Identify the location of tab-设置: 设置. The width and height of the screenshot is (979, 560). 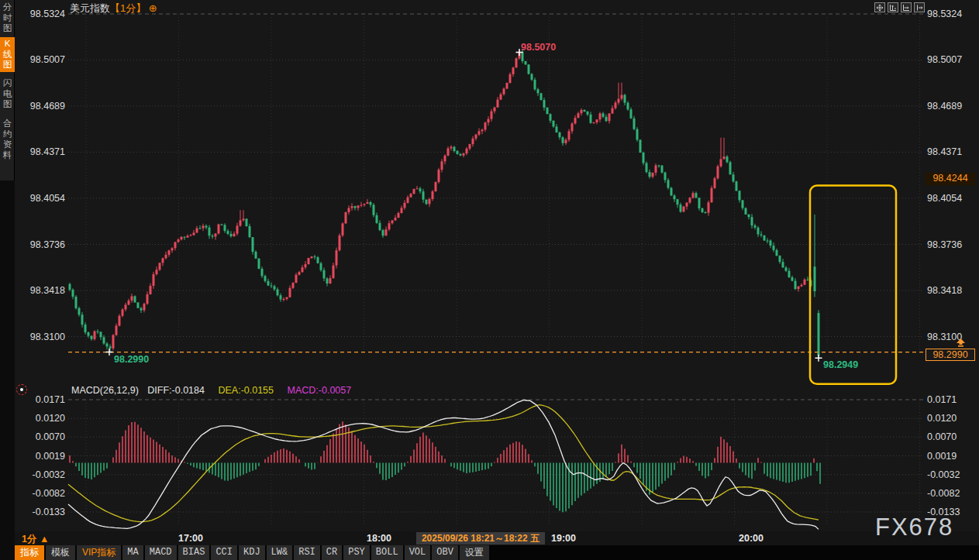
(474, 553).